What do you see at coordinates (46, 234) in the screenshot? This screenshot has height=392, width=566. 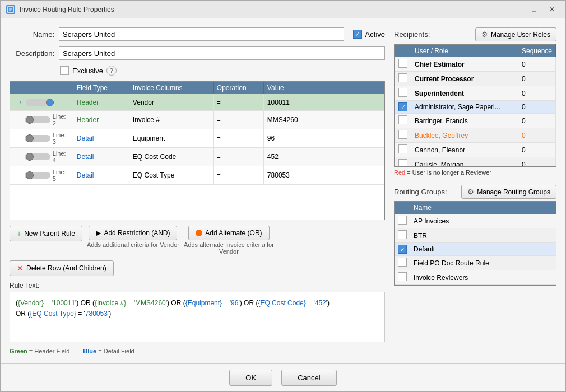 I see `new-parent-button: + New Parent Rule` at bounding box center [46, 234].